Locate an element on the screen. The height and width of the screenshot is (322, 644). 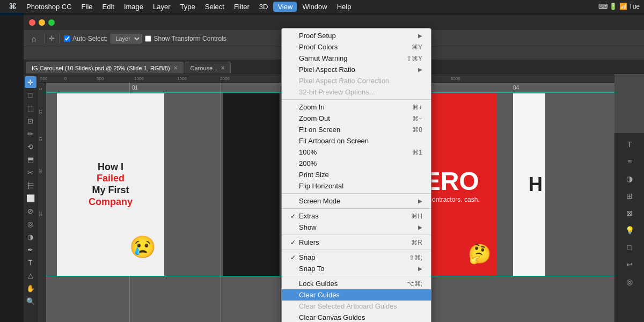
menu-item-lock-guides: Lock Guides ⌥⌘; is located at coordinates (356, 283).